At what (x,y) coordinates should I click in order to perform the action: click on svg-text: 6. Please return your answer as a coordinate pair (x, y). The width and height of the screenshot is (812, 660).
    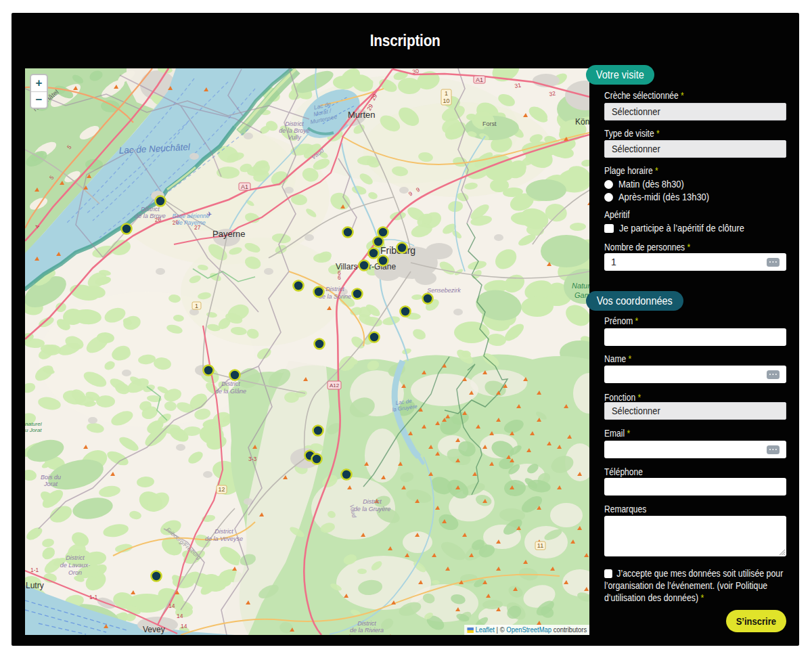
    Looking at the image, I should click on (340, 278).